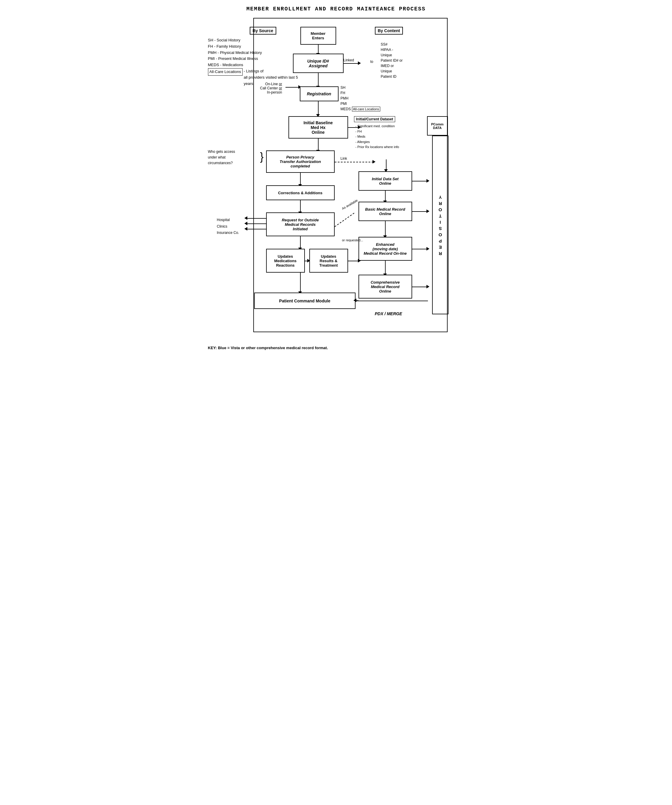  I want to click on arrowhead-insurance, so click(246, 229).